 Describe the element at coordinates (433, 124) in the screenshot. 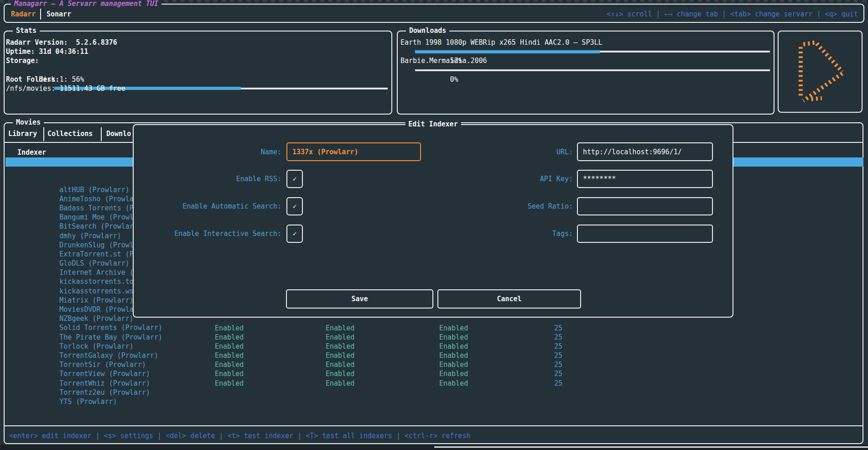

I see `modal-title: Edit Indexer` at that location.